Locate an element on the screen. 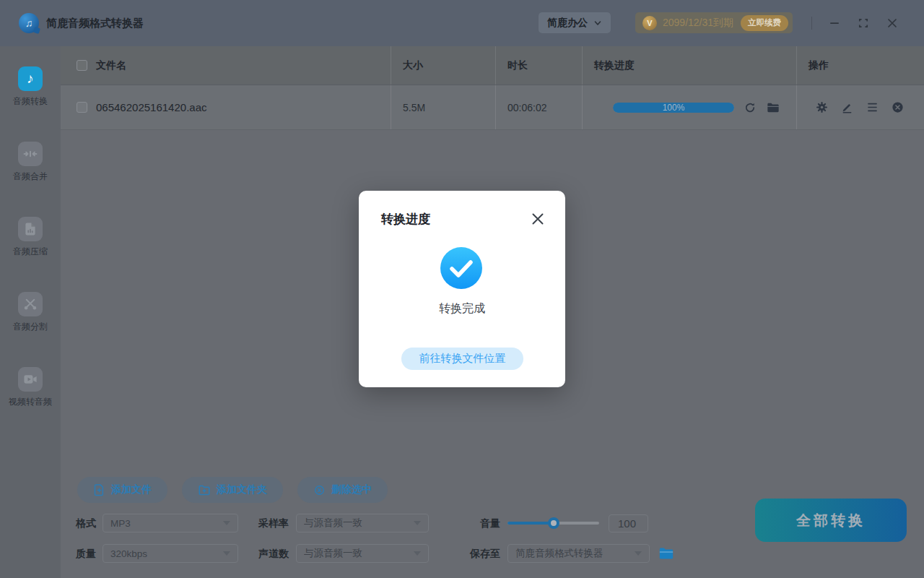  conversion-progress-dialog: 转换进度 转换完成 前往转换文件位置 is located at coordinates (462, 289).